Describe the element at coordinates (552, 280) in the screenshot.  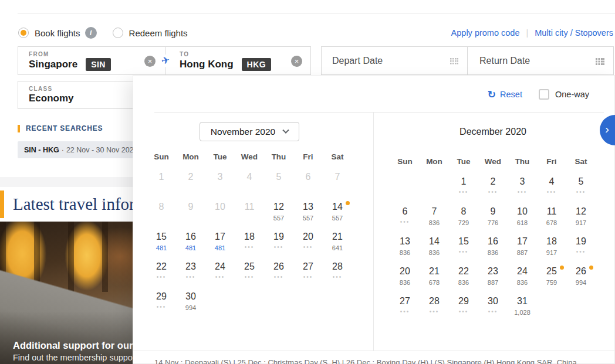
I see `calendar-day: 25759` at that location.